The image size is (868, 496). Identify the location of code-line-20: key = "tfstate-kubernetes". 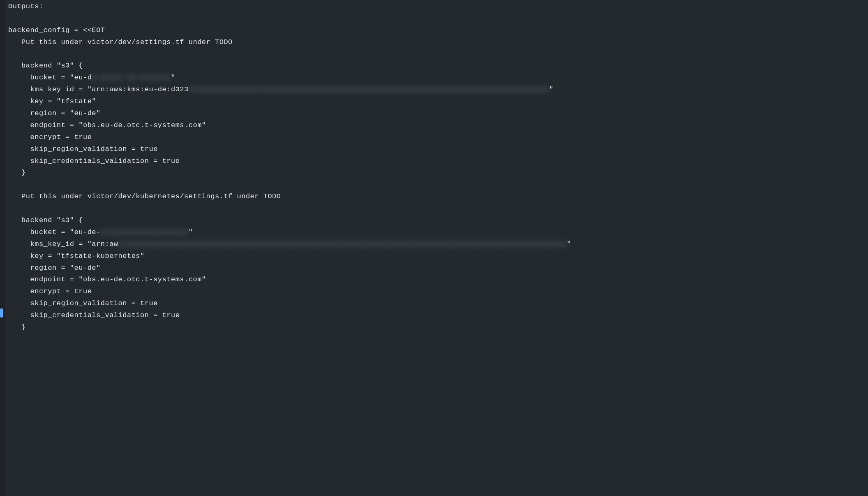
(438, 257).